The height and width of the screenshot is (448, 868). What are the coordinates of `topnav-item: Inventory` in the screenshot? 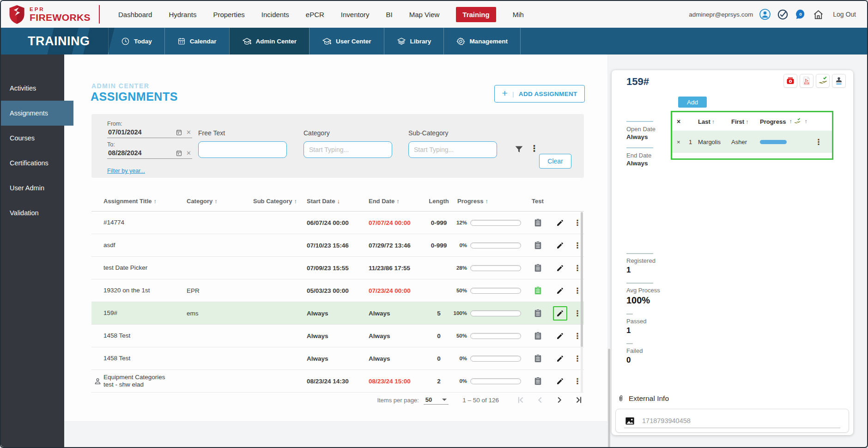 It's located at (355, 15).